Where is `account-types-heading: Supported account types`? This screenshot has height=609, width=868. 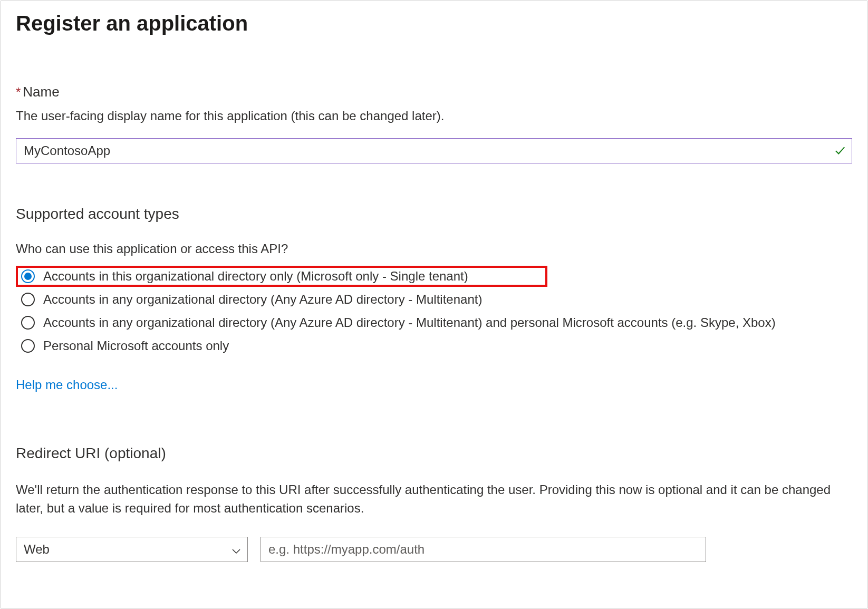
account-types-heading: Supported account types is located at coordinates (434, 214).